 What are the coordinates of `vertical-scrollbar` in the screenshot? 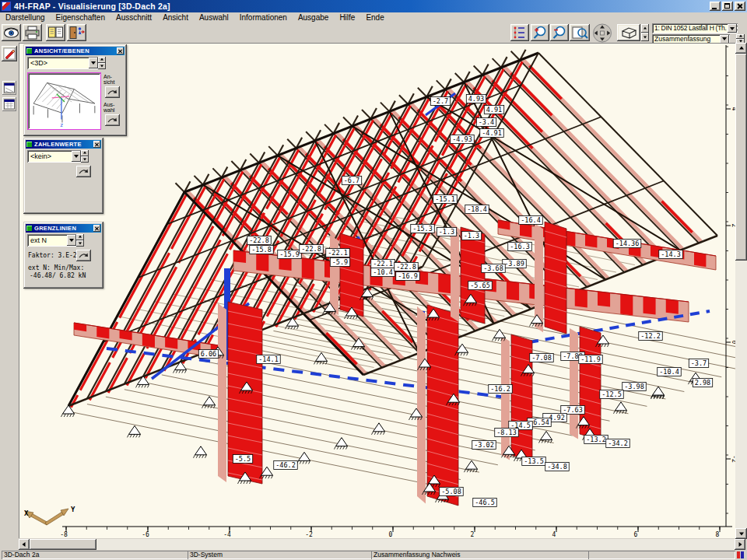 It's located at (741, 291).